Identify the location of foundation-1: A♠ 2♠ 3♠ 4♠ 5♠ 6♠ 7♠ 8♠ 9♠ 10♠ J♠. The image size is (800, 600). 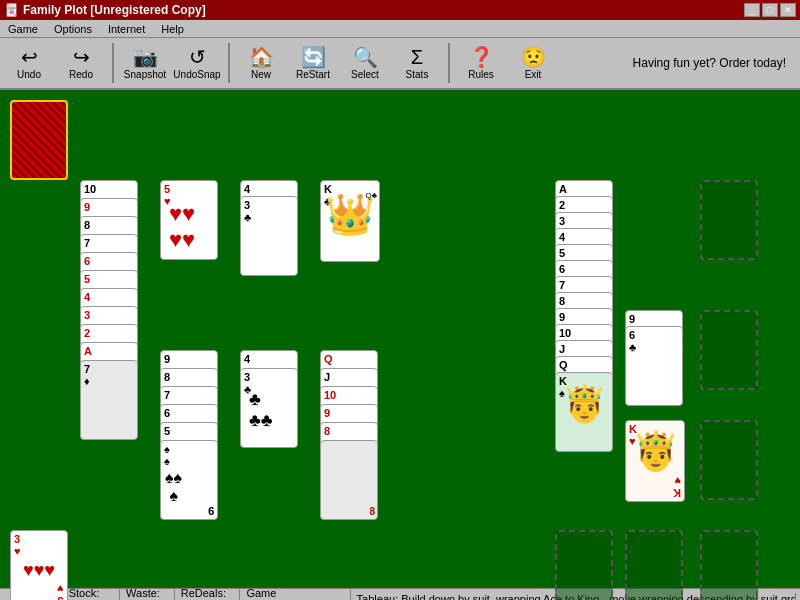
(584, 220).